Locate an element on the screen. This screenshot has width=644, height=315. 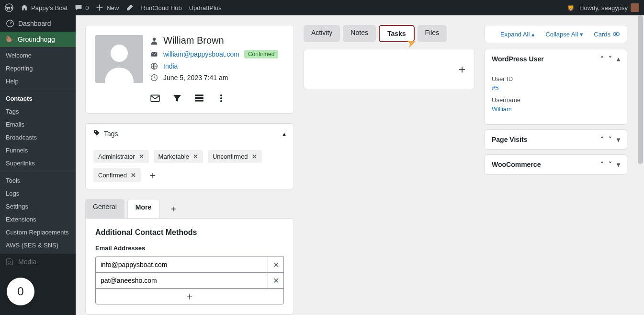
sidebar-item-funnels: Funnels is located at coordinates (38, 151).